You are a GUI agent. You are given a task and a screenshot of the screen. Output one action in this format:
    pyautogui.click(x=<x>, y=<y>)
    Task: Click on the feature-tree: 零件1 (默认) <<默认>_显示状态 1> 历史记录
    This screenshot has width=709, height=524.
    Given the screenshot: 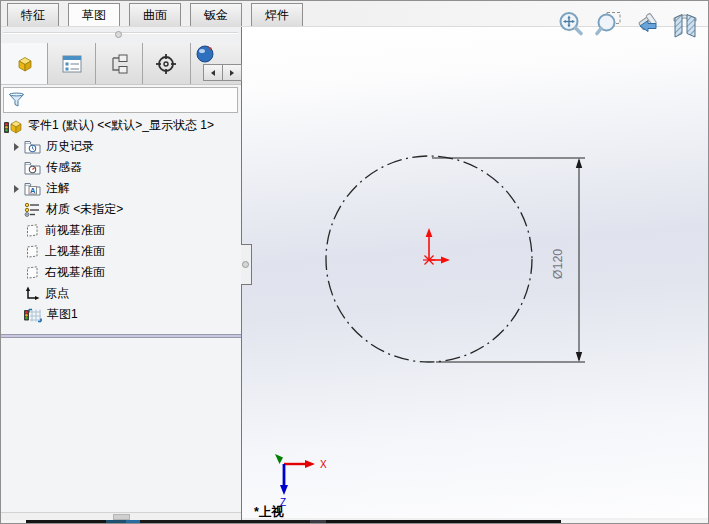 What is the action you would take?
    pyautogui.click(x=121, y=220)
    